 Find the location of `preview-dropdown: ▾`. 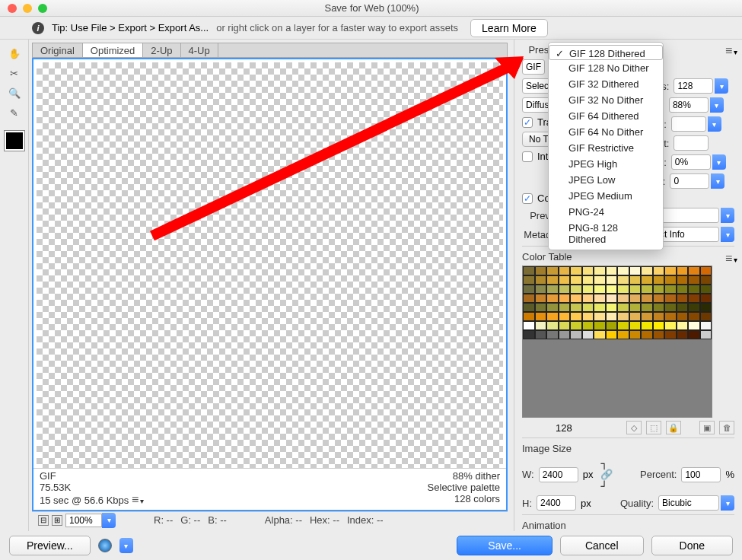

preview-dropdown: ▾ is located at coordinates (728, 215).